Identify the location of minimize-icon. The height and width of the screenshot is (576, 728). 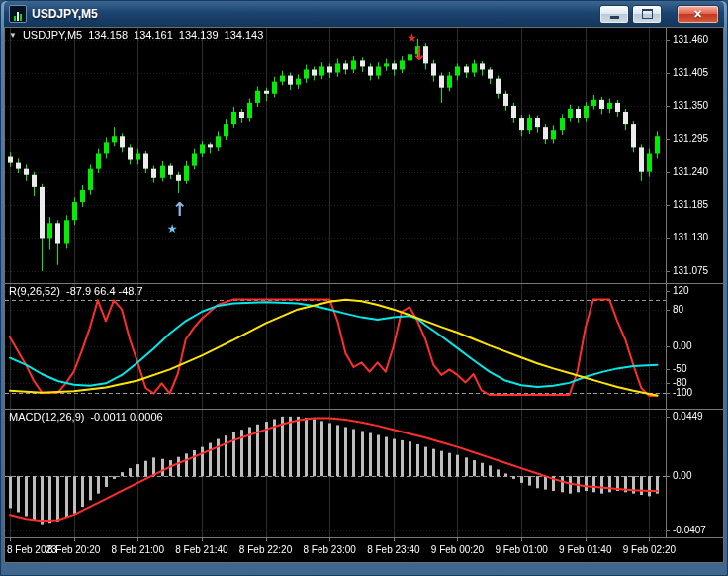
(615, 18).